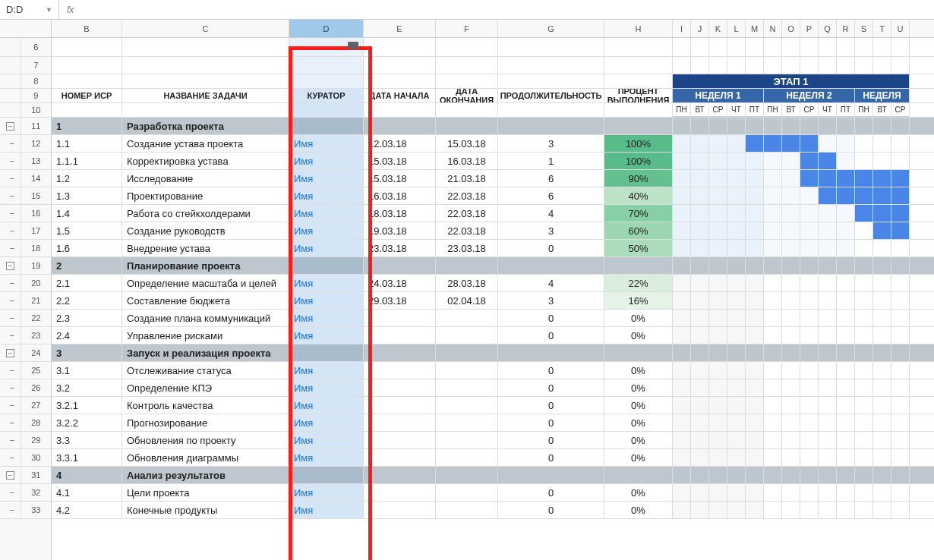 The image size is (934, 560). Describe the element at coordinates (87, 283) in the screenshot. I see `wbs-cell: 2.1` at that location.